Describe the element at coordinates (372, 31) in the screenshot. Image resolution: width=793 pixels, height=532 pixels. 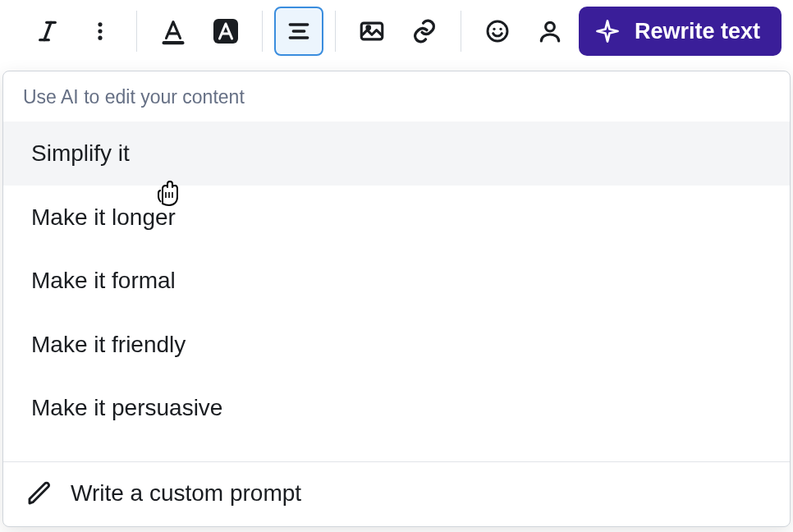
I see `insert-image-button` at that location.